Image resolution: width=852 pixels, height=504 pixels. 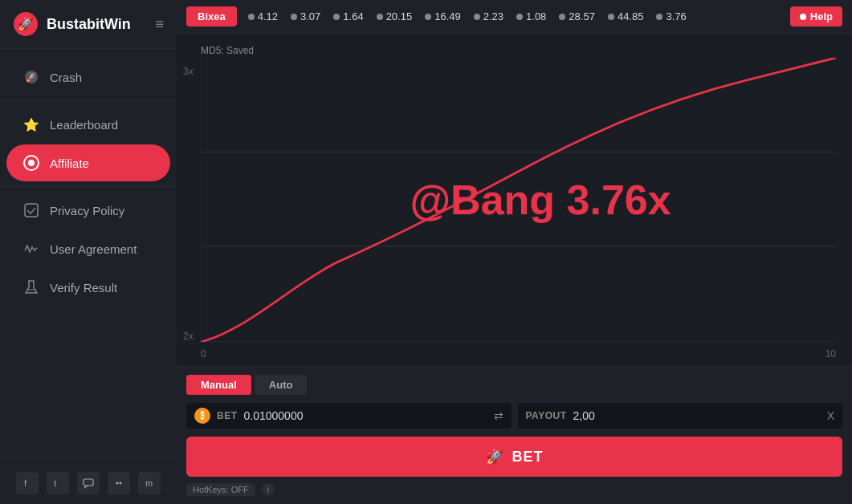 I want to click on multiplier-item: 3.07, so click(x=305, y=16).